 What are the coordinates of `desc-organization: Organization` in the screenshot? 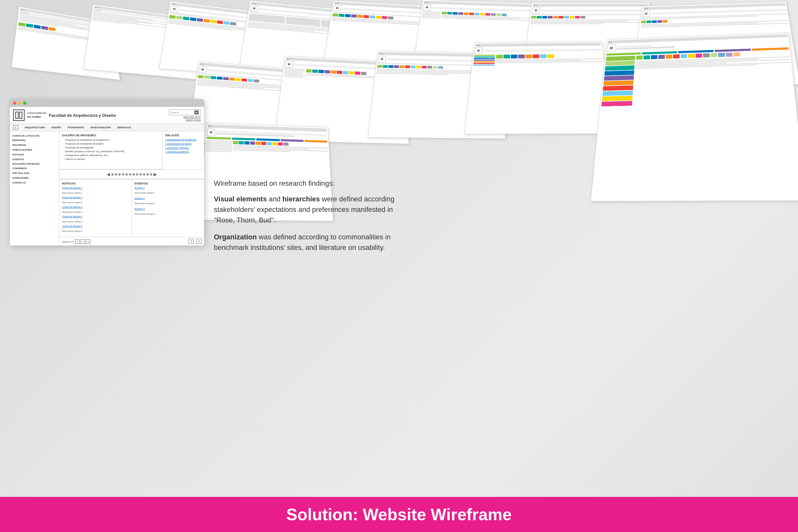 It's located at (235, 237).